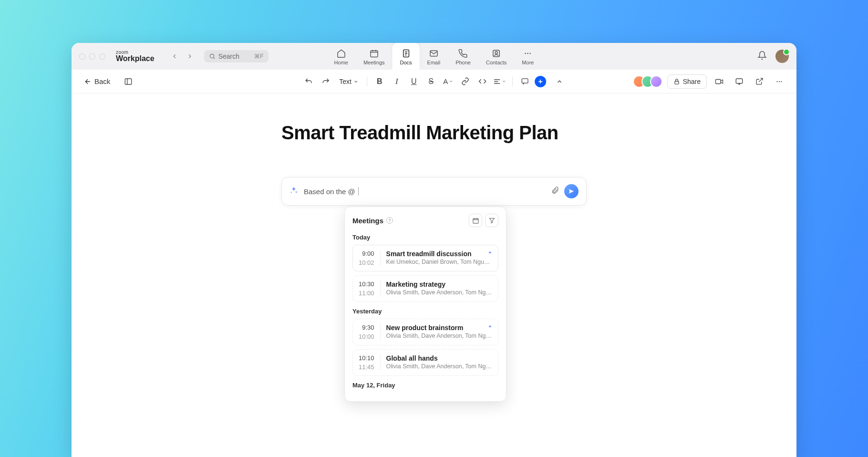  What do you see at coordinates (374, 62) in the screenshot?
I see `tab-label: Meetings` at bounding box center [374, 62].